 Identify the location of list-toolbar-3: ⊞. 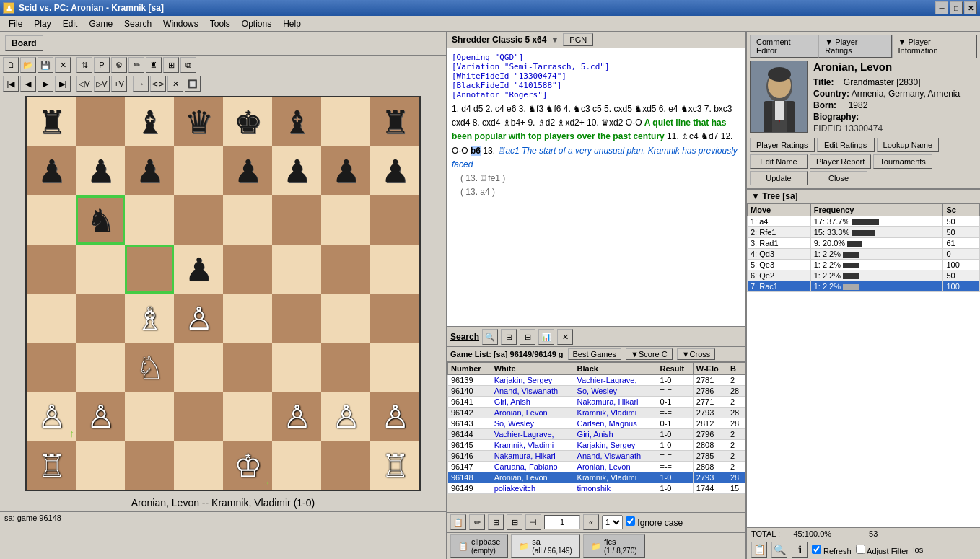
(496, 522).